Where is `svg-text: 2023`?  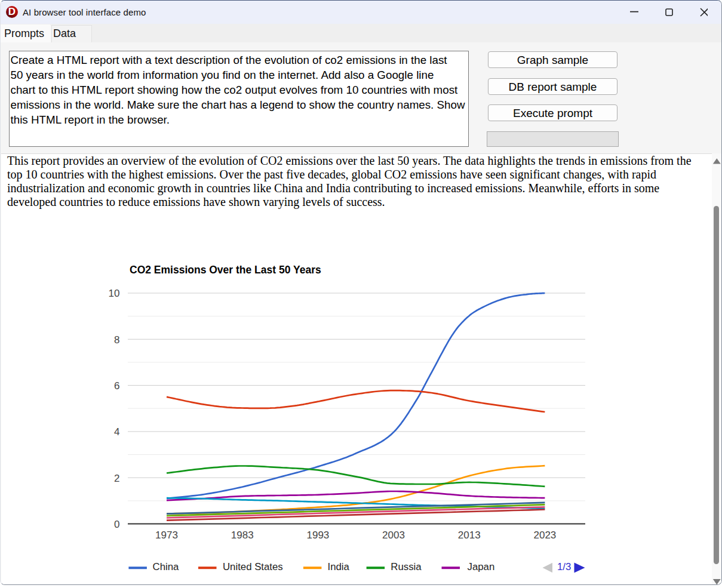 svg-text: 2023 is located at coordinates (545, 535).